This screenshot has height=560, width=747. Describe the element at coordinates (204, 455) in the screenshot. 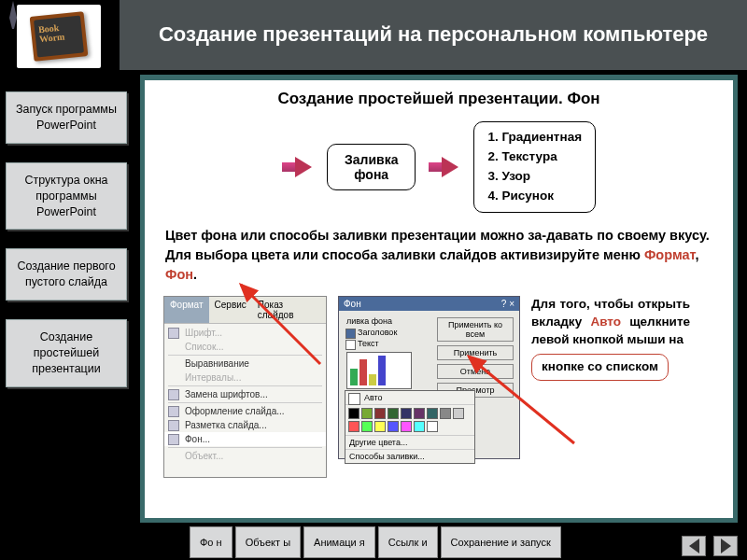

I see `menu-item-label: Объект...` at that location.